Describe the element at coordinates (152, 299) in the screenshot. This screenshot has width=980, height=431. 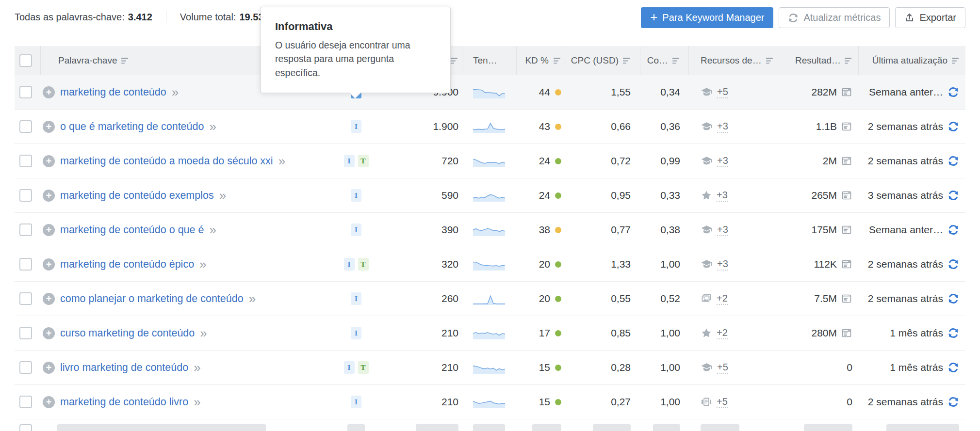
I see `keyword-link: como planejar o marketing de conteúdo` at that location.